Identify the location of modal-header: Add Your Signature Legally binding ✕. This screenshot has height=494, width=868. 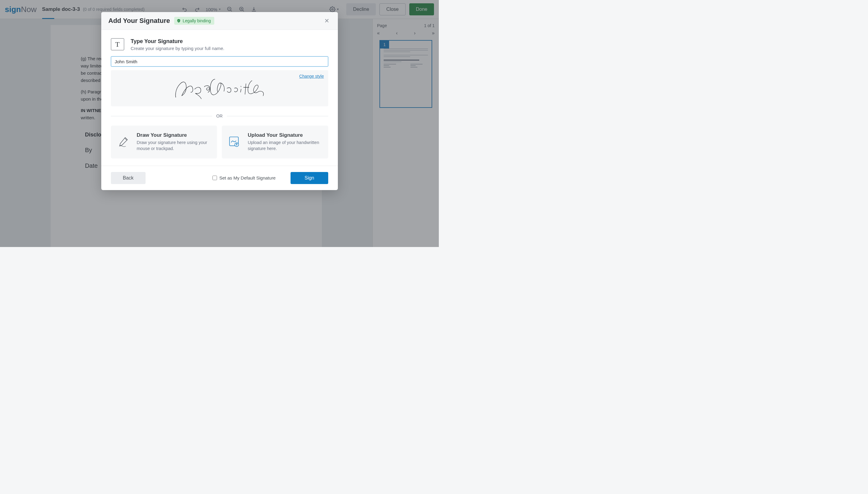
(219, 21).